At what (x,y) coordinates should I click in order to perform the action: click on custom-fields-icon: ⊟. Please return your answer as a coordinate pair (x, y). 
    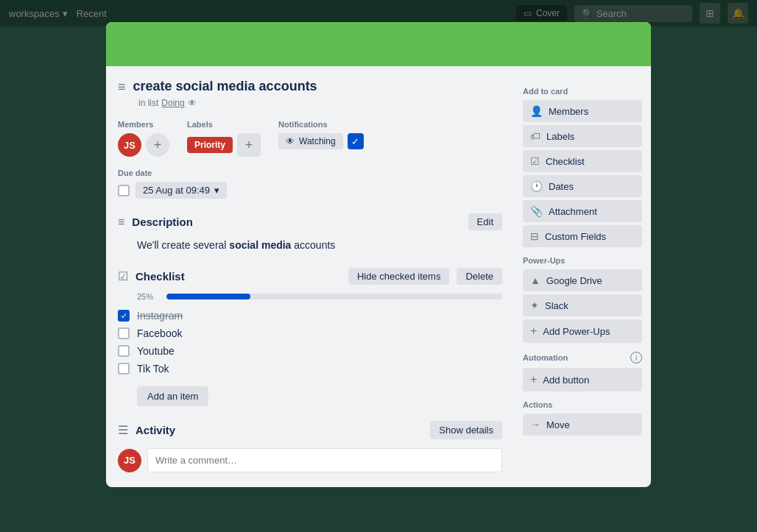
    Looking at the image, I should click on (535, 236).